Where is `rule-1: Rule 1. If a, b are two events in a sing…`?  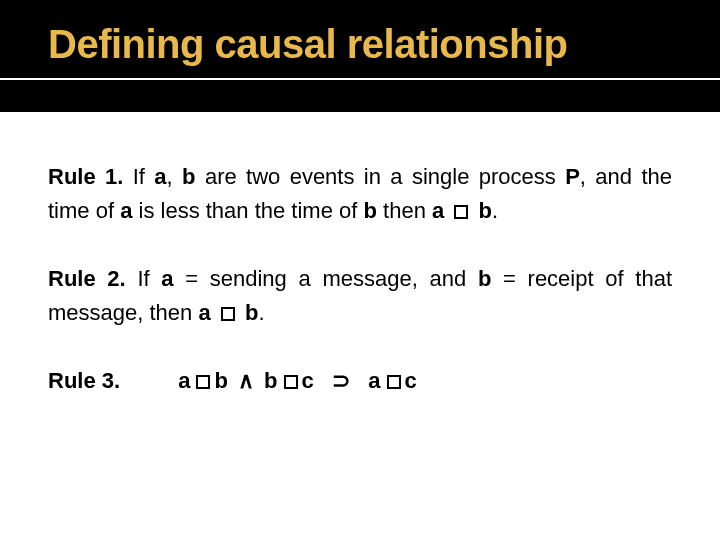
rule-1: Rule 1. If a, b are two events in a sing… is located at coordinates (360, 194).